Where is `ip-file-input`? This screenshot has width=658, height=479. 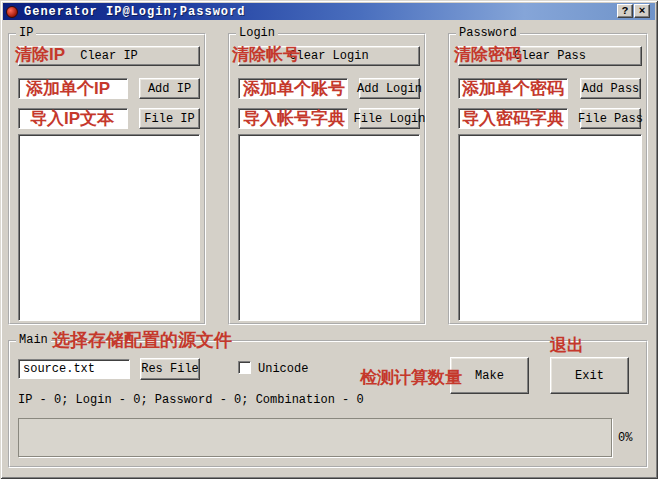 ip-file-input is located at coordinates (73, 118).